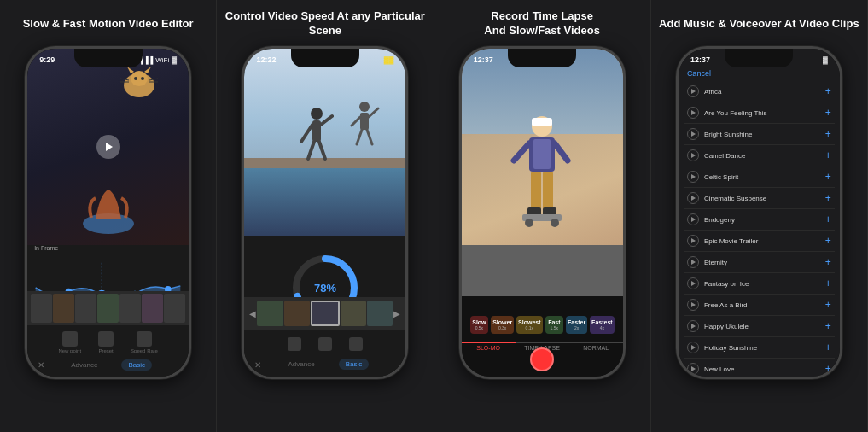  I want to click on new-point-icon, so click(70, 339).